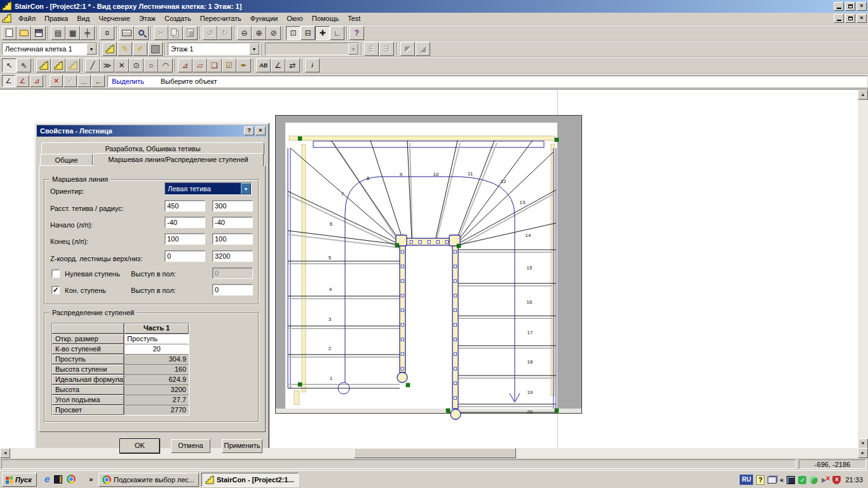  Describe the element at coordinates (308, 33) in the screenshot. I see `snap-middle-button: ⊟` at that location.